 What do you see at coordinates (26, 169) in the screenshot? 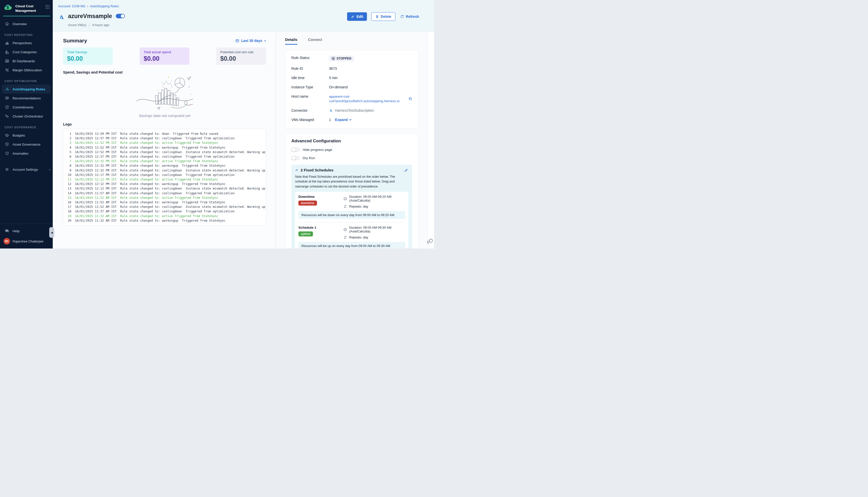
I see `sidebar-item-account-settings: Account Settings ›` at bounding box center [26, 169].